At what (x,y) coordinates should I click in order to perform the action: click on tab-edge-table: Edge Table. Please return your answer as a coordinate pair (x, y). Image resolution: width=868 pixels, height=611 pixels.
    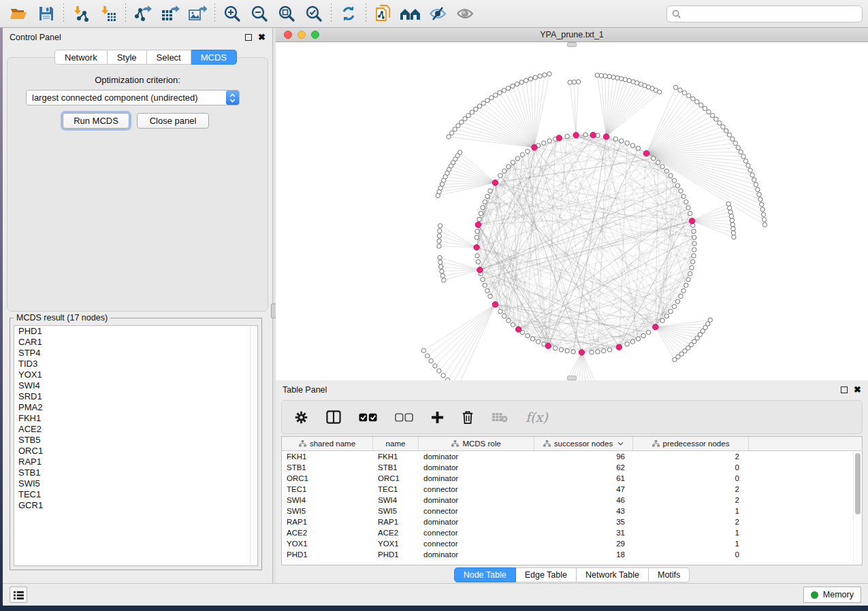
    Looking at the image, I should click on (546, 575).